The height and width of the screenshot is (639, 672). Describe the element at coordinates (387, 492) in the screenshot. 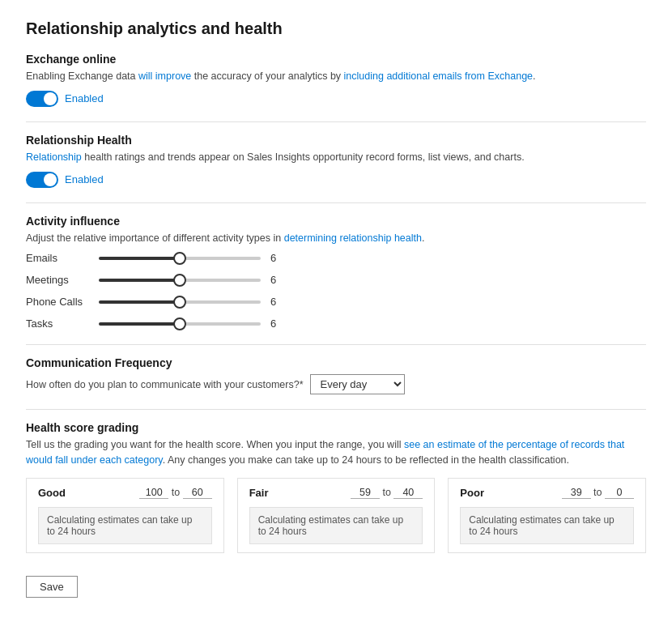

I see `health-card-range-1: to` at that location.